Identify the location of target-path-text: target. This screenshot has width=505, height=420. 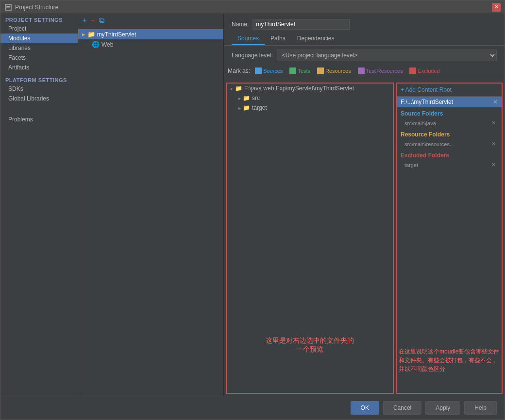
(259, 108).